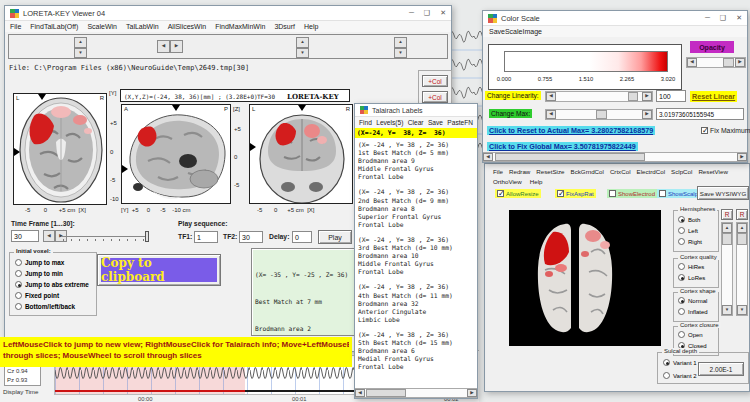 This screenshot has height=402, width=750. What do you see at coordinates (251, 237) in the screenshot?
I see `tf2-input: 30` at bounding box center [251, 237].